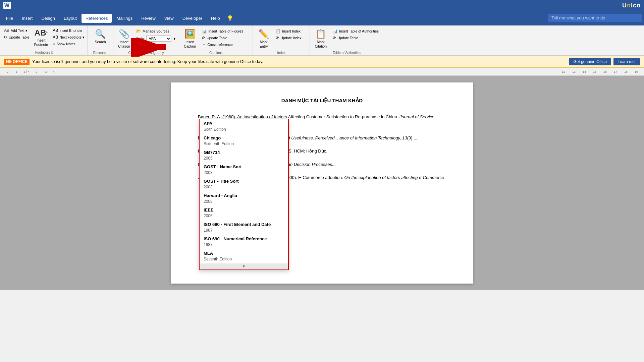 This screenshot has height=362, width=644. Describe the element at coordinates (244, 170) in the screenshot. I see `dropdown-item-gost-name: GOST - Name Sort 2003` at that location.